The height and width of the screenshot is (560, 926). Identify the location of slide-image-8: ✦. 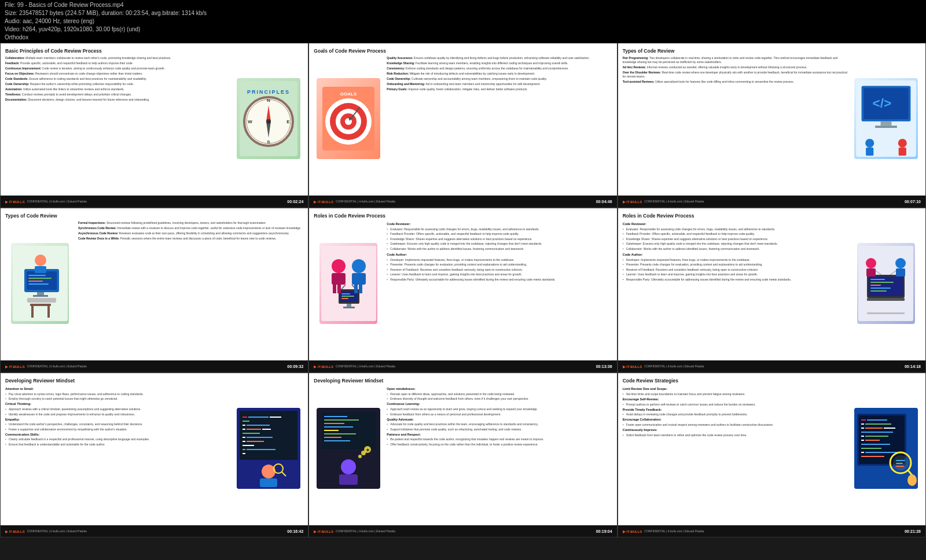
(348, 448).